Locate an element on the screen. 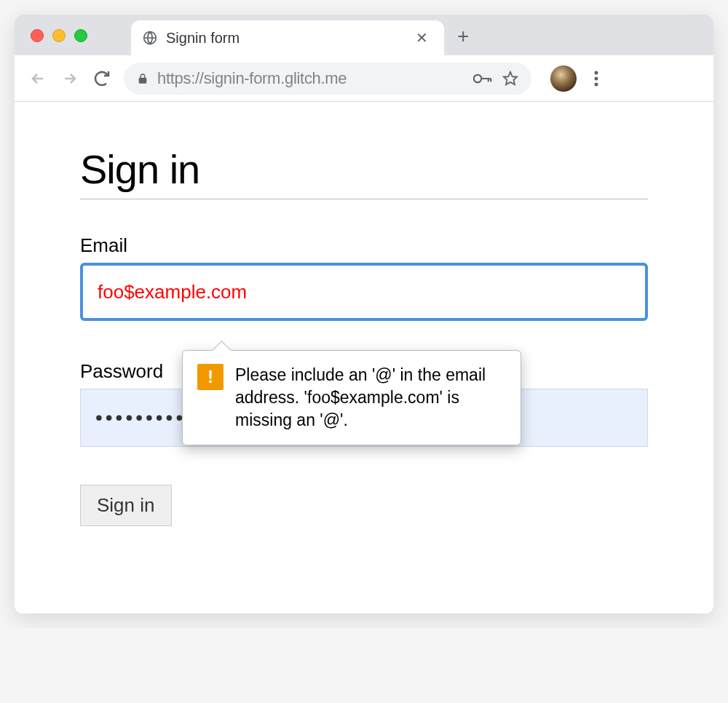 The image size is (728, 703). password-group: Password ! Please include an '@' in the … is located at coordinates (364, 403).